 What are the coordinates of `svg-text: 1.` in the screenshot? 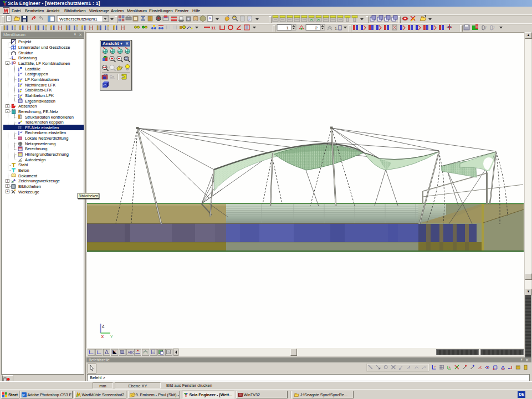 It's located at (336, 29).